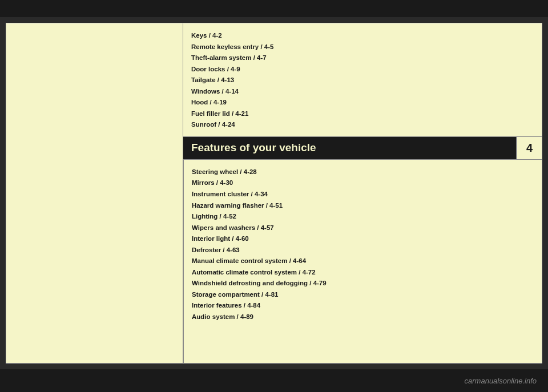  Describe the element at coordinates (363, 295) in the screenshot. I see `bottom-item: Storage compartment / 4-81` at that location.